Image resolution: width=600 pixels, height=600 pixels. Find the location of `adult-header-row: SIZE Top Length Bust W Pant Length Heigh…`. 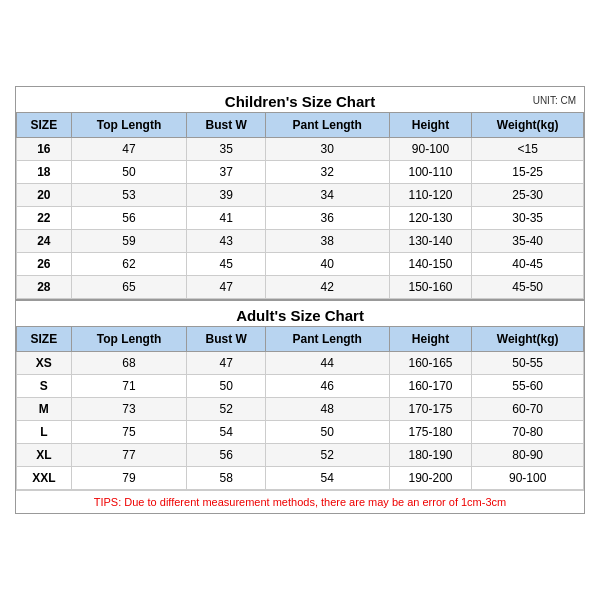

adult-header-row: SIZE Top Length Bust W Pant Length Heigh… is located at coordinates (300, 340).